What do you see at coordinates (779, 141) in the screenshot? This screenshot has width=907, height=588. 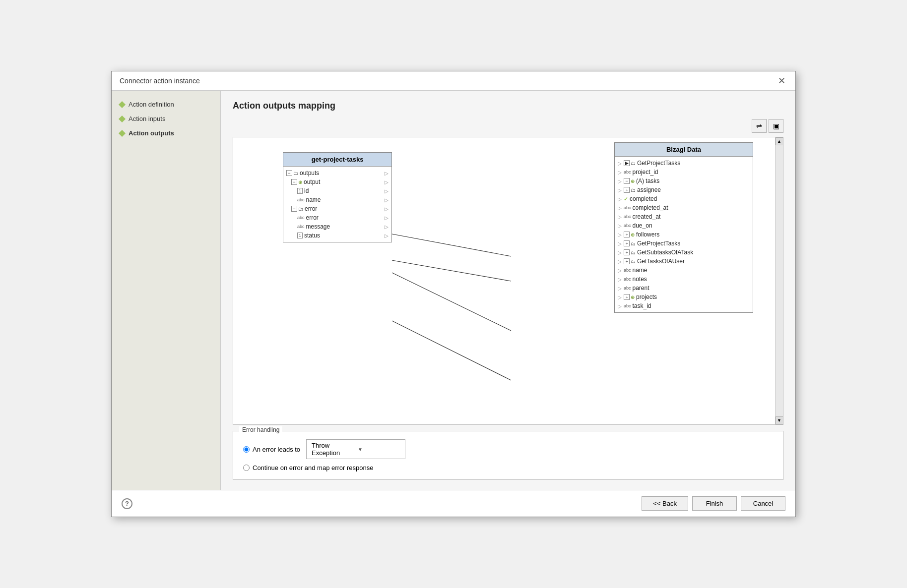 I see `scroll-up-arrow: ▲` at bounding box center [779, 141].